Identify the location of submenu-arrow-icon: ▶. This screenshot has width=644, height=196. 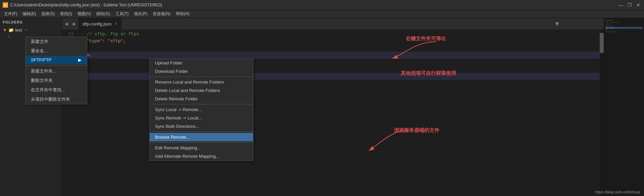
(80, 60).